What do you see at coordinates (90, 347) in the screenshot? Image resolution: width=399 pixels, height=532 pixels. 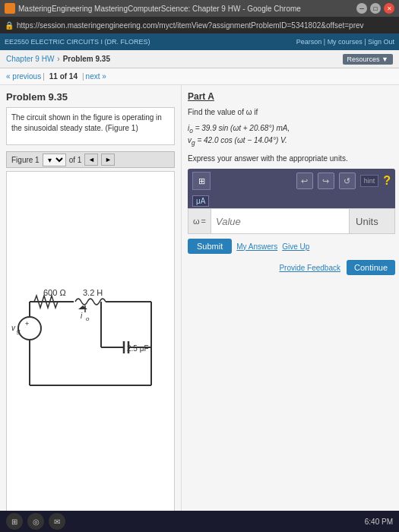 I see `circuit-svg: 600 Ω 3.2 H i o` at bounding box center [90, 347].